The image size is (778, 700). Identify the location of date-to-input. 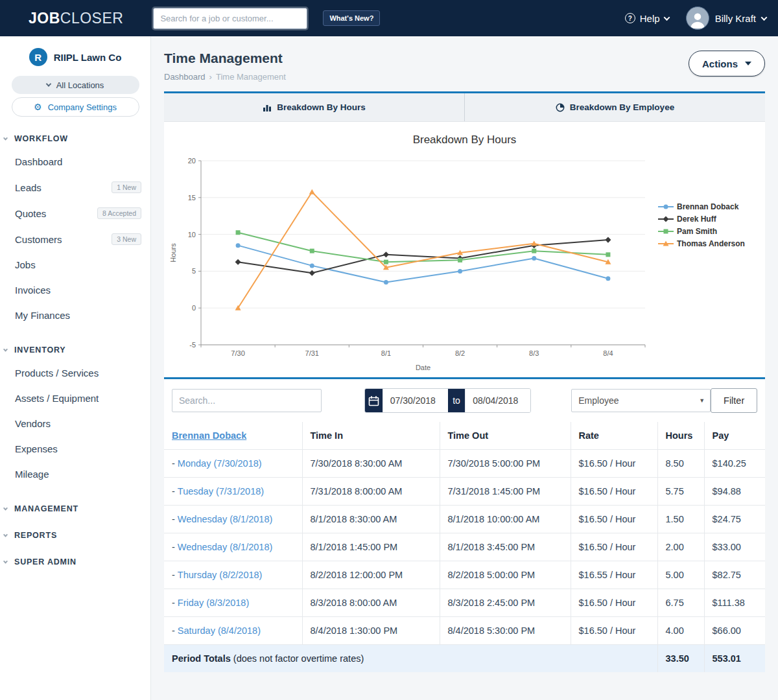
(498, 401).